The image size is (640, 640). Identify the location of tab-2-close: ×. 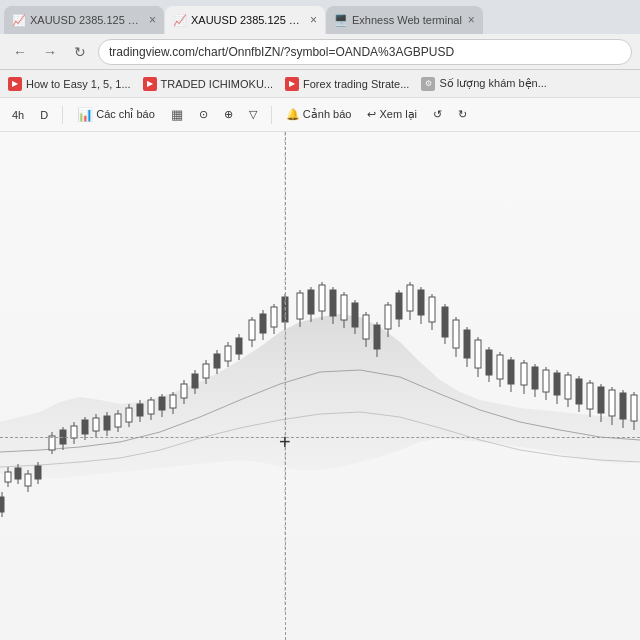
(314, 20).